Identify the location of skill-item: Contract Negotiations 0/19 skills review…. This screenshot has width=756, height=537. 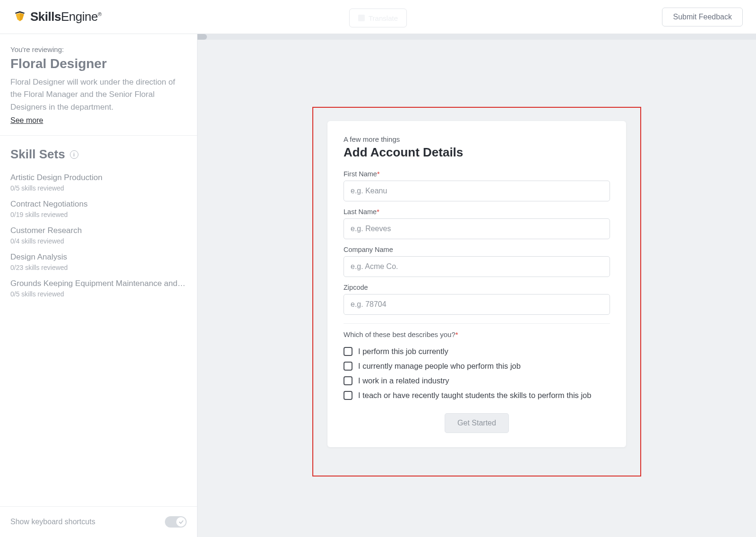
(98, 208).